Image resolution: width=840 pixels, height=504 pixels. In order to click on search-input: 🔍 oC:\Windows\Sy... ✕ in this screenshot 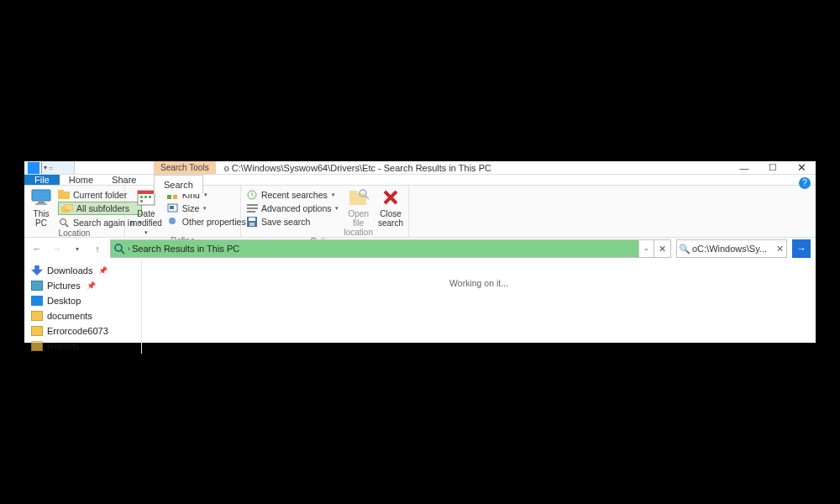, I will do `click(732, 249)`.